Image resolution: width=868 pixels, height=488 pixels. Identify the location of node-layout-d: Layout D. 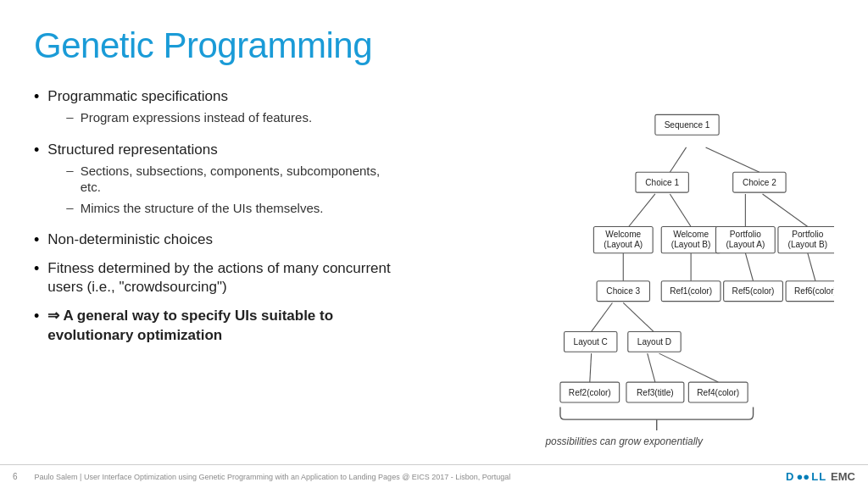
(654, 341).